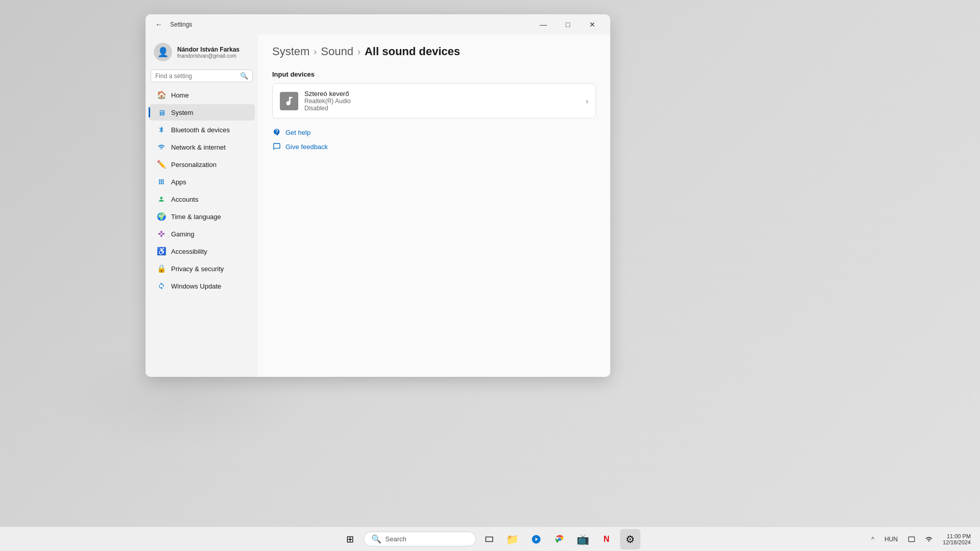  Describe the element at coordinates (180, 95) in the screenshot. I see `nav-label-home: Home` at that location.